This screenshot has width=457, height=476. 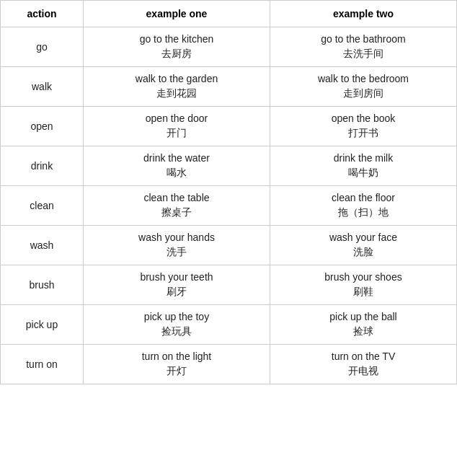 What do you see at coordinates (363, 325) in the screenshot?
I see `example-two-cell: pick up the ball捡球` at bounding box center [363, 325].